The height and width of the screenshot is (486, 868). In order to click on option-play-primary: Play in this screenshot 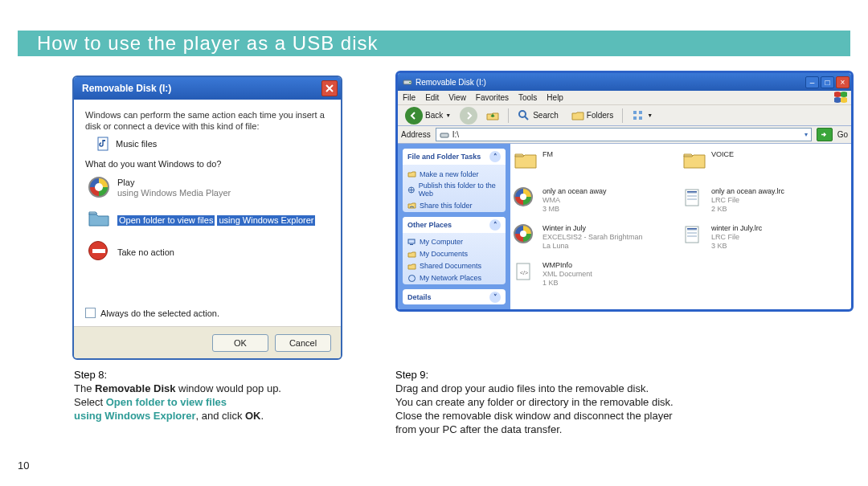, I will do `click(174, 183)`.